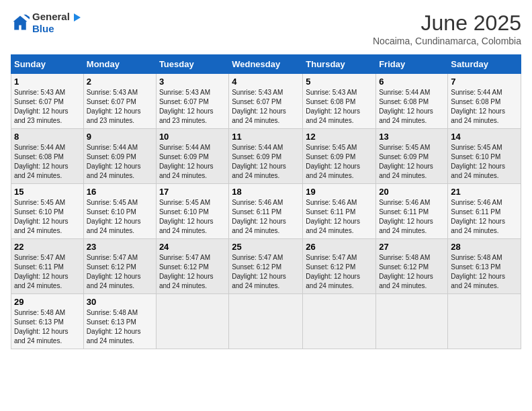  What do you see at coordinates (120, 64) in the screenshot?
I see `col-monday: Monday` at bounding box center [120, 64].